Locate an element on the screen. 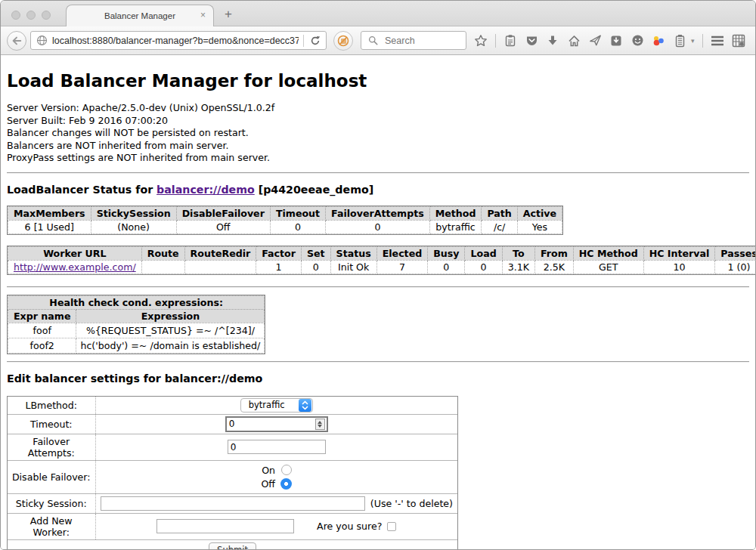 The width and height of the screenshot is (756, 550). cell-route is located at coordinates (163, 267).